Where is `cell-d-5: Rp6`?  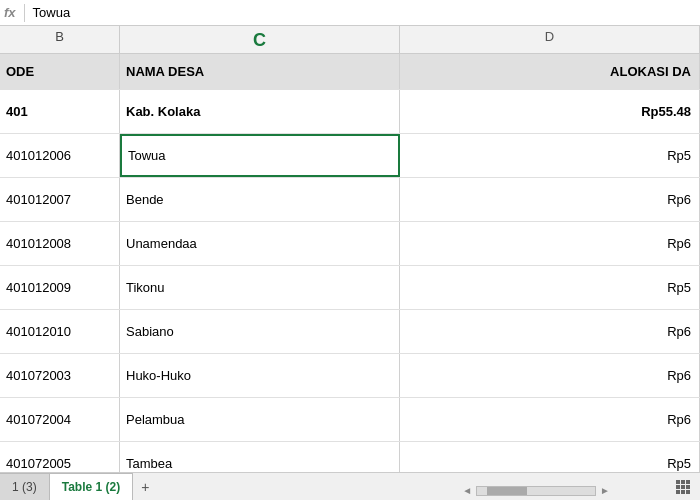
cell-d-5: Rp6 is located at coordinates (550, 376).